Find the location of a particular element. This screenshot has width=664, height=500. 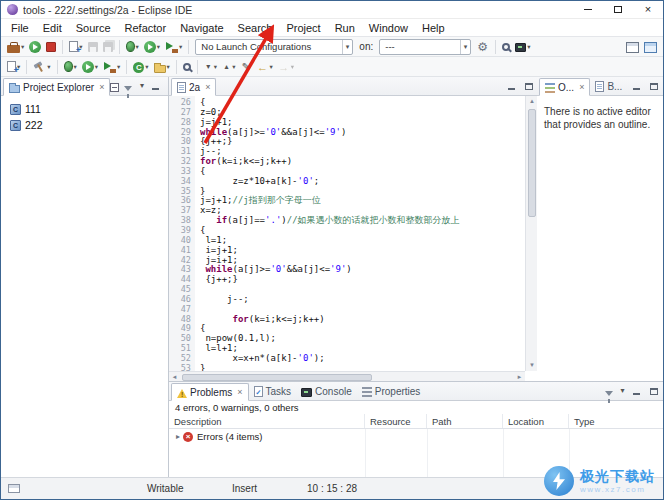

debug-tool-button: ▾ is located at coordinates (70, 67).